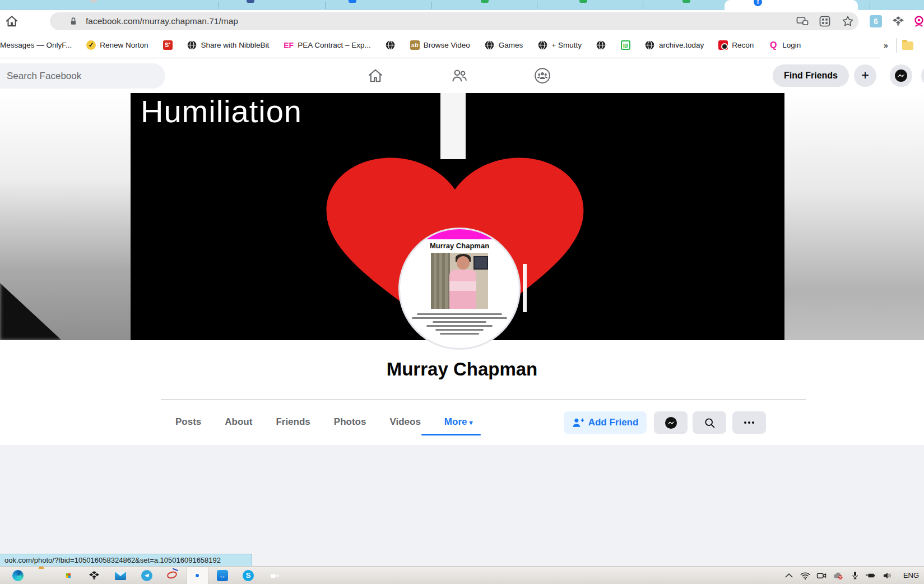 Image resolution: width=924 pixels, height=584 pixels. What do you see at coordinates (222, 576) in the screenshot?
I see `teamviewer-icon: ↔` at bounding box center [222, 576].